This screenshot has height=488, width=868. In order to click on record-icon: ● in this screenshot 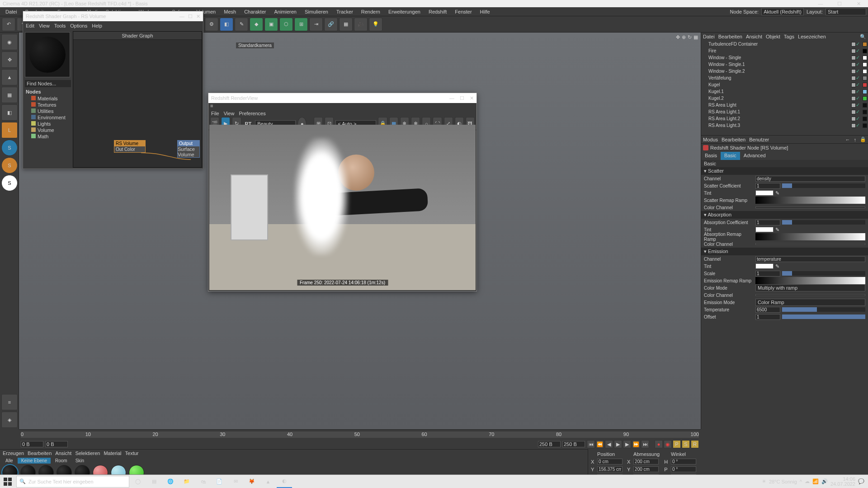, I will do `click(659, 444)`.